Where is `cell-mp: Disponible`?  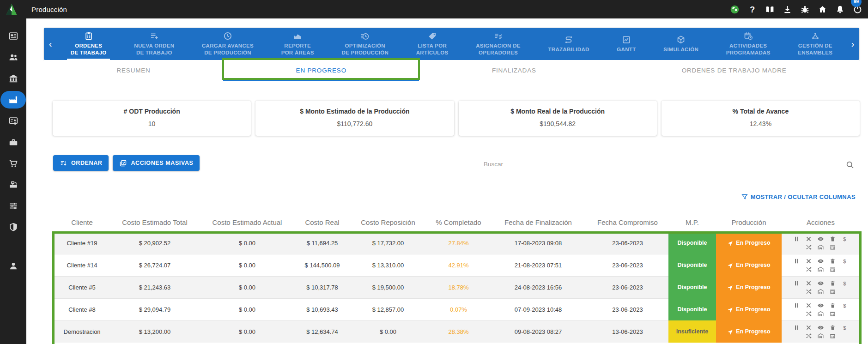 cell-mp: Disponible is located at coordinates (692, 309).